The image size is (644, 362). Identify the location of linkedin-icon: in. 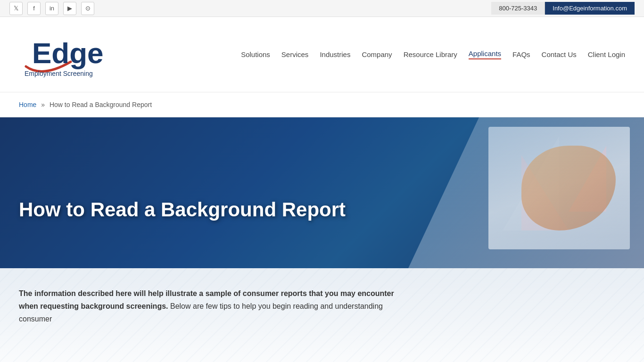
(52, 8).